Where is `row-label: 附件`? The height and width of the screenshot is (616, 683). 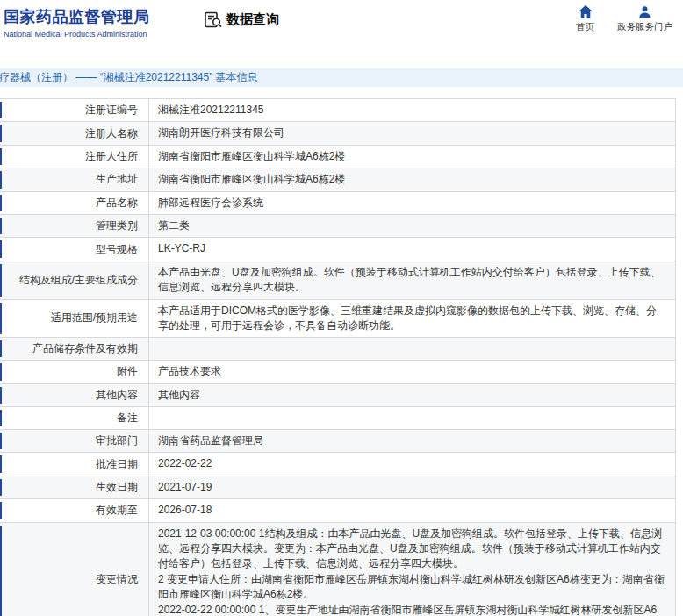 row-label: 附件 is located at coordinates (75, 372).